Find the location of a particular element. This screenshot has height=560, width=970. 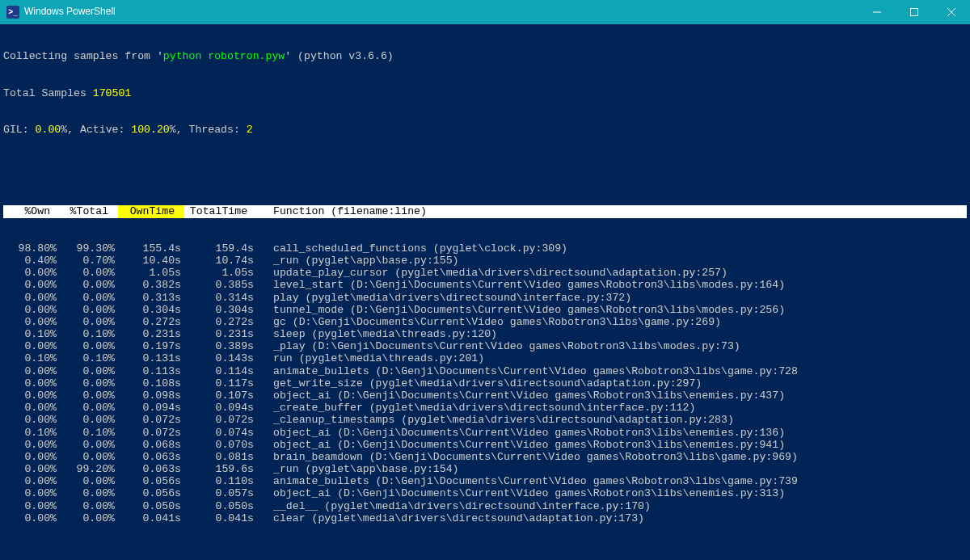

cell-own: 0.40% is located at coordinates (32, 260).